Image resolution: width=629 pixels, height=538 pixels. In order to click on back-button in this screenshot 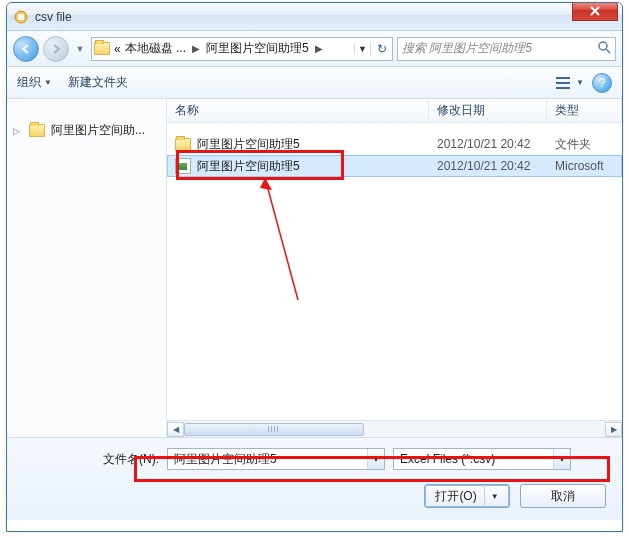, I will do `click(26, 49)`.